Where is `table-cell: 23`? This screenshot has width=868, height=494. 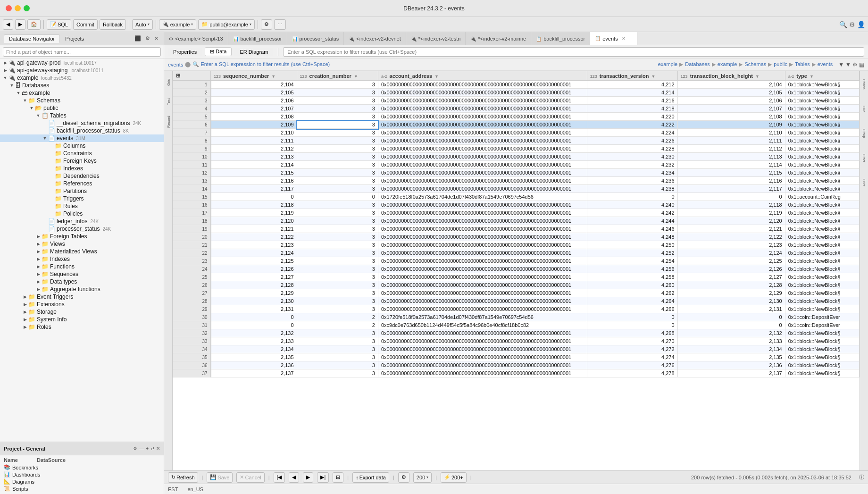
table-cell: 23 is located at coordinates (192, 261).